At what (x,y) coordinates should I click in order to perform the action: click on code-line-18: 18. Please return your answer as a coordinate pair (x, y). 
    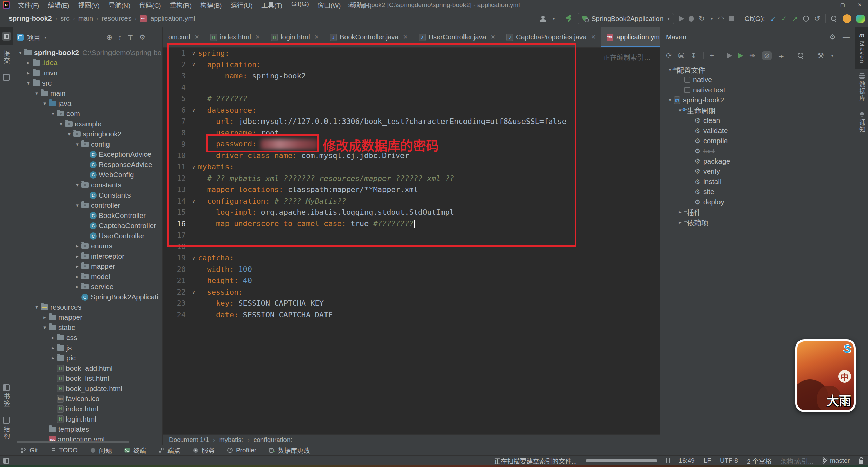
    Looking at the image, I should click on (412, 247).